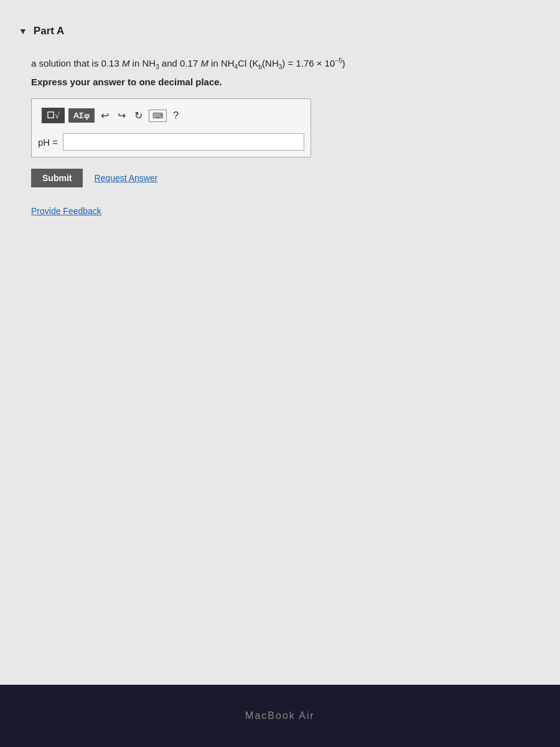 This screenshot has height=747, width=560. Describe the element at coordinates (171, 142) in the screenshot. I see `ph-row: pH =` at that location.